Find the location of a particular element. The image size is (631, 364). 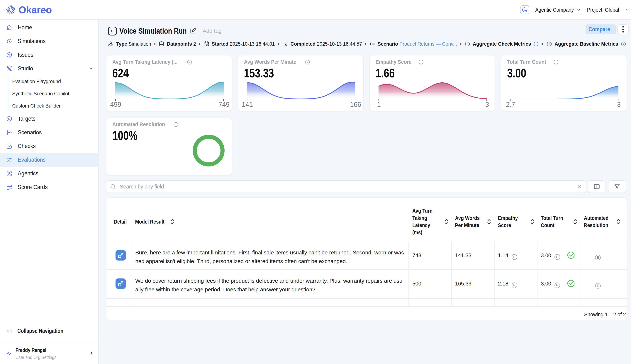

svg-text: 141 is located at coordinates (247, 104).